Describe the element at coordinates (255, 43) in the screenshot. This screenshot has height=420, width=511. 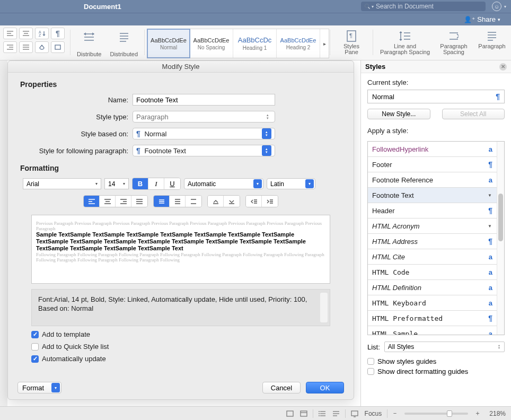
I see `style-item-heading1: AaBbCcDc Heading 1` at that location.